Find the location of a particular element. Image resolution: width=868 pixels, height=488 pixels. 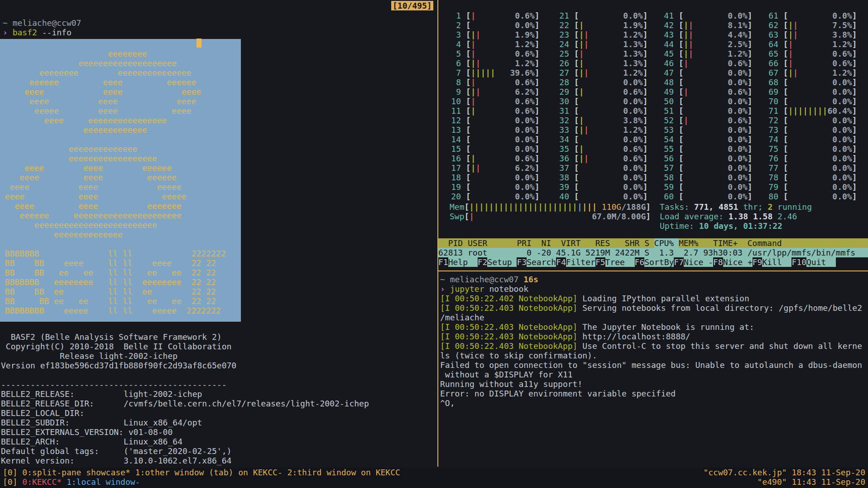

cpu-meter: 2 [0.0%] is located at coordinates (495, 25).